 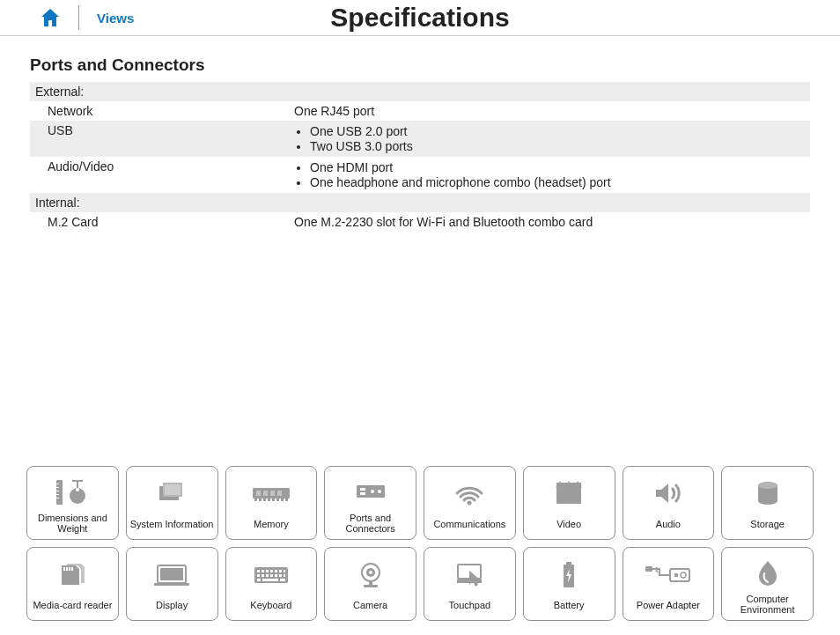 What do you see at coordinates (371, 492) in the screenshot?
I see `ports-icon` at bounding box center [371, 492].